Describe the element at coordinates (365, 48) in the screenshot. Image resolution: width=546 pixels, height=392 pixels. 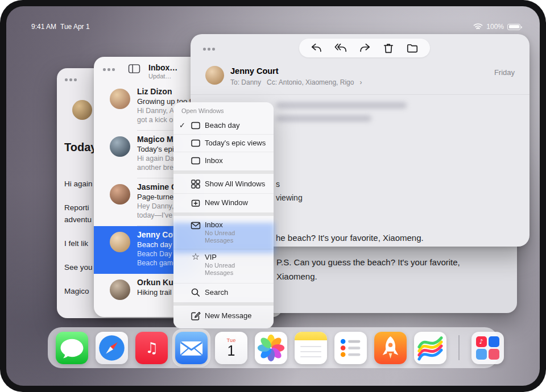
I see `forward-button` at that location.